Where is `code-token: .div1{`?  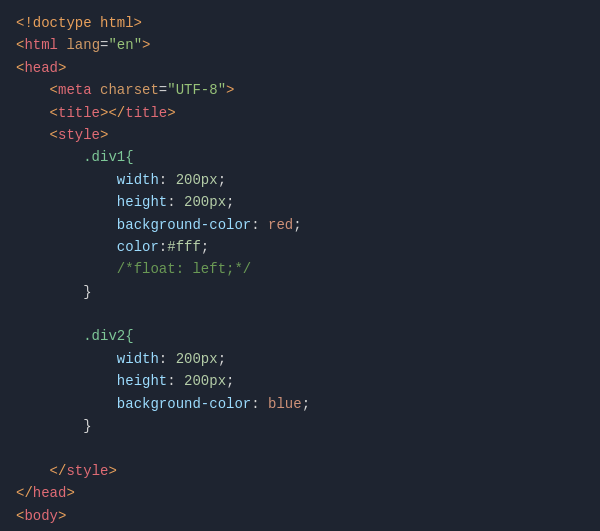 code-token: .div1{ is located at coordinates (108, 157).